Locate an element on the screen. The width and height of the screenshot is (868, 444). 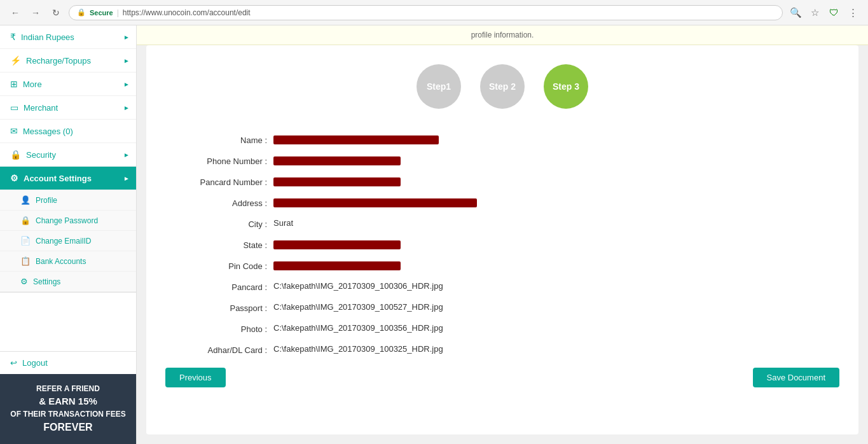
steps-container: Step1 Step 2 Step 3 is located at coordinates (502, 87).